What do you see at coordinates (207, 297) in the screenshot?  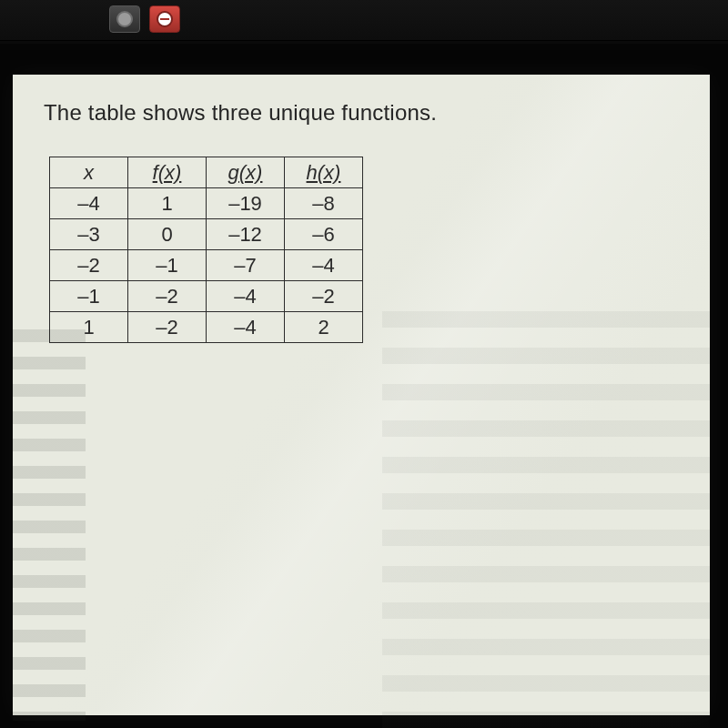 I see `table-row: –1–2–4–2` at bounding box center [207, 297].